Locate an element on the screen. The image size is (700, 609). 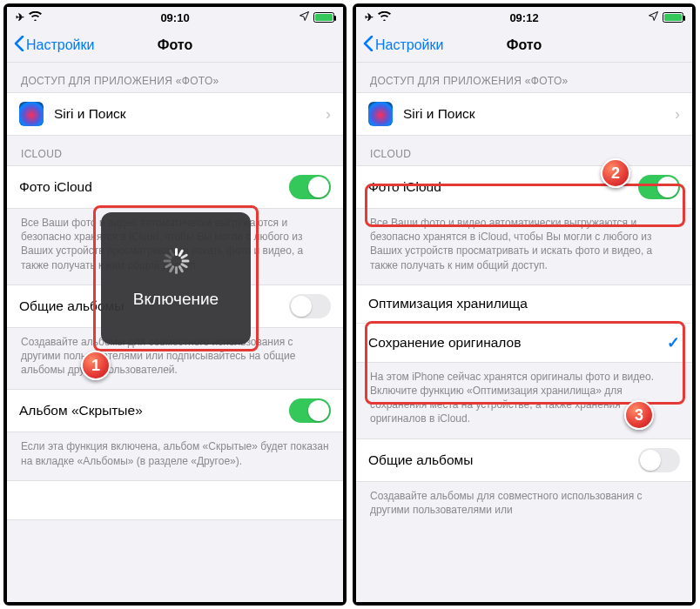
checkmark-icon: ✓ is located at coordinates (674, 343).